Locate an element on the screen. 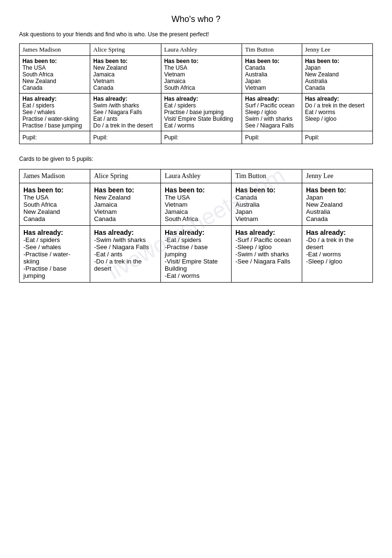  jenny-been-to: Has been to: JapanNew ZealandAustraliaCa… is located at coordinates (337, 74).